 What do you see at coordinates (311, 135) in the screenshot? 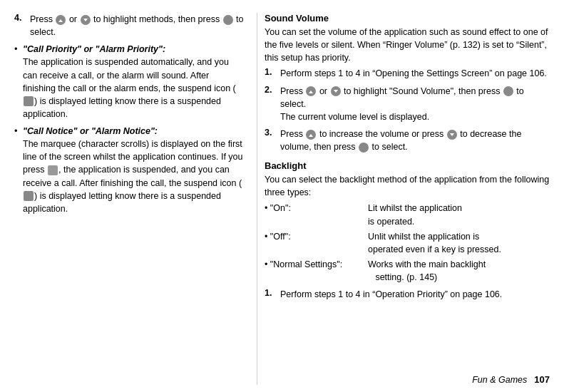
I see `nav-up-icon-sv3` at bounding box center [311, 135].